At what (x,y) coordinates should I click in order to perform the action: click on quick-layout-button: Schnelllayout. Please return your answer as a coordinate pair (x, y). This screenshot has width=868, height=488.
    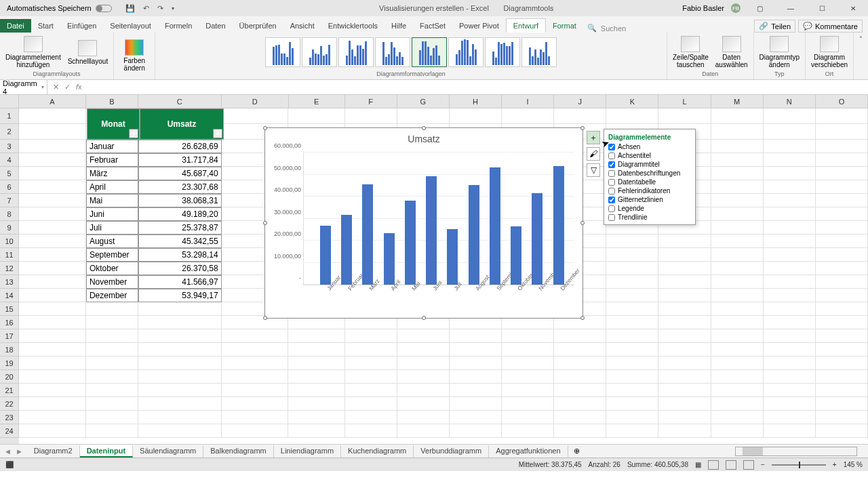
    Looking at the image, I should click on (88, 53).